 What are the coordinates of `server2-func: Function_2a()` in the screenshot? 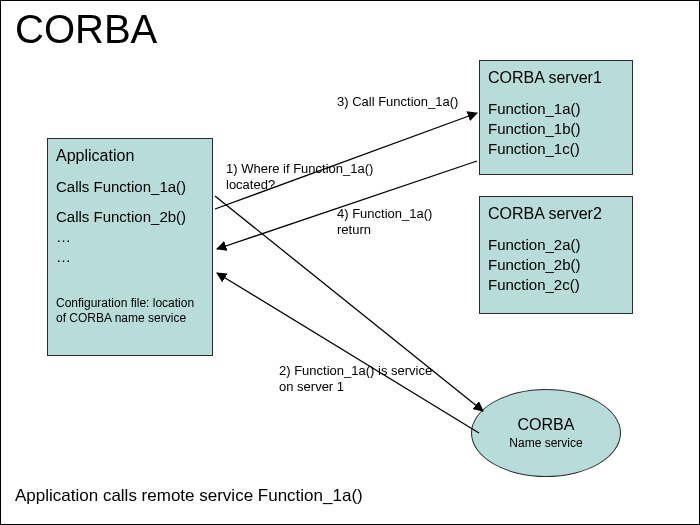 It's located at (556, 245).